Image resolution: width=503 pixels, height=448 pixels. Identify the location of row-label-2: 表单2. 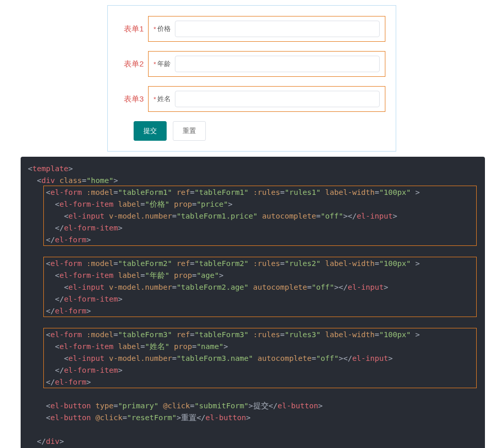
(128, 64).